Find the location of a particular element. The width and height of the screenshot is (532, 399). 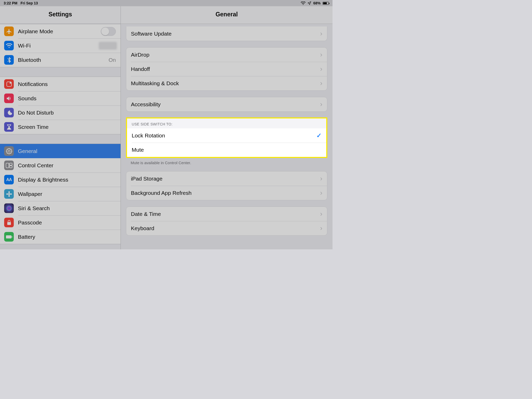

option-mute: Mute is located at coordinates (227, 150).